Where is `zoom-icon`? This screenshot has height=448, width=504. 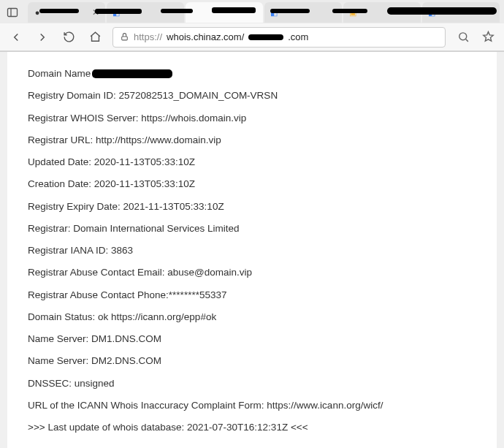 zoom-icon is located at coordinates (463, 37).